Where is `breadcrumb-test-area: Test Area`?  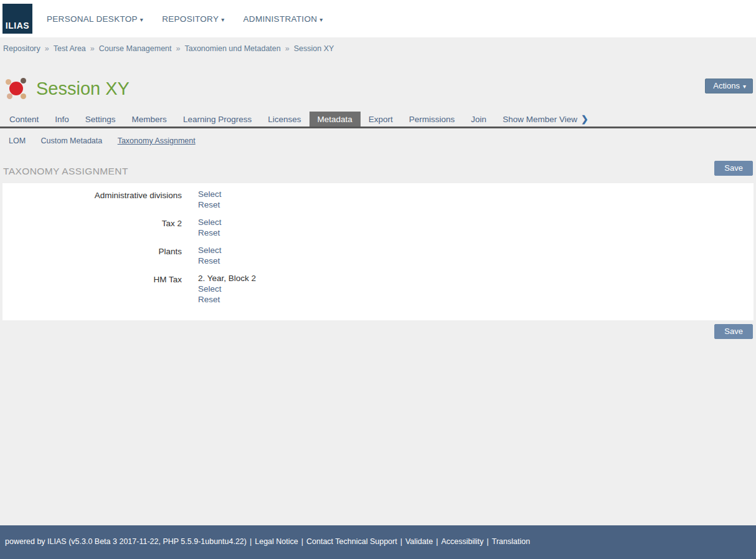
breadcrumb-test-area: Test Area is located at coordinates (70, 49).